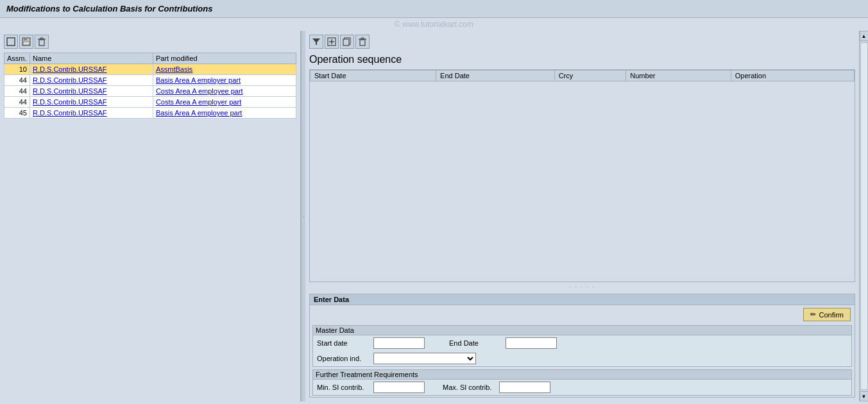 This screenshot has width=868, height=404. What do you see at coordinates (362, 42) in the screenshot?
I see `delete-op-button` at bounding box center [362, 42].